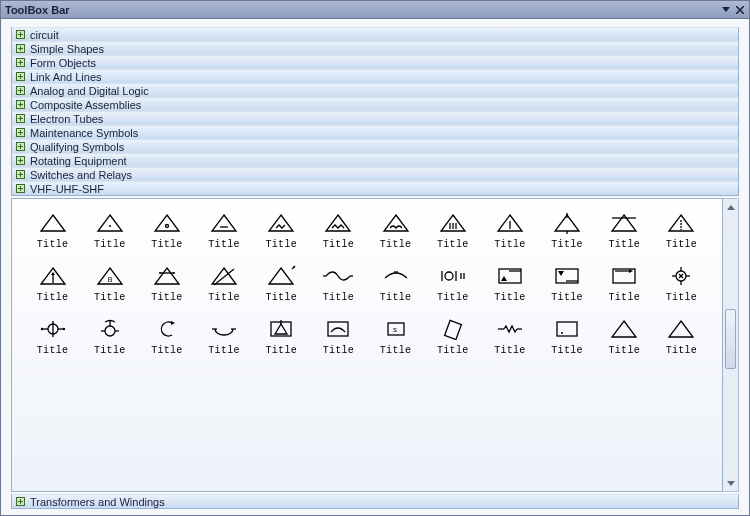  What do you see at coordinates (731, 345) in the screenshot?
I see `scrollbar` at bounding box center [731, 345].